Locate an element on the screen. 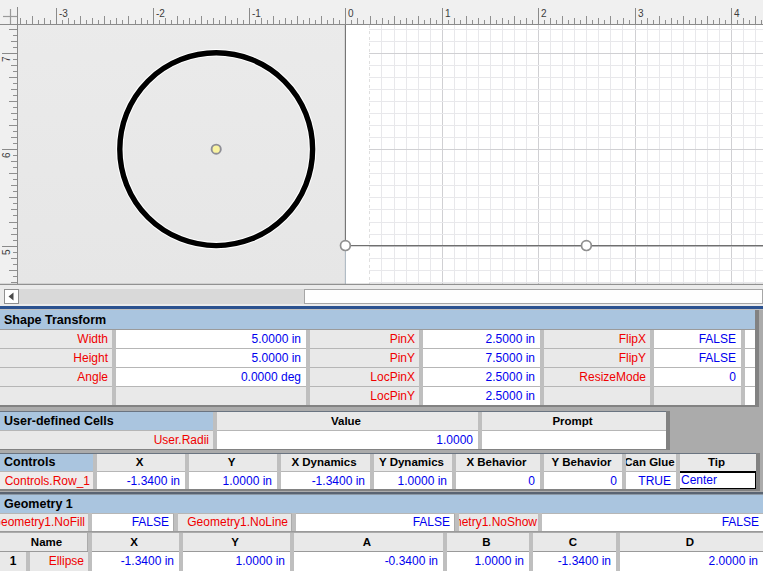 The width and height of the screenshot is (763, 571). svg-text: 0 is located at coordinates (351, 14).